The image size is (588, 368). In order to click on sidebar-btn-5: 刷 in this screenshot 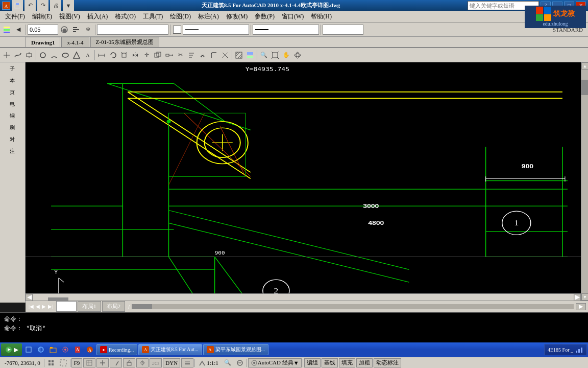, I will do `click(12, 128)`.